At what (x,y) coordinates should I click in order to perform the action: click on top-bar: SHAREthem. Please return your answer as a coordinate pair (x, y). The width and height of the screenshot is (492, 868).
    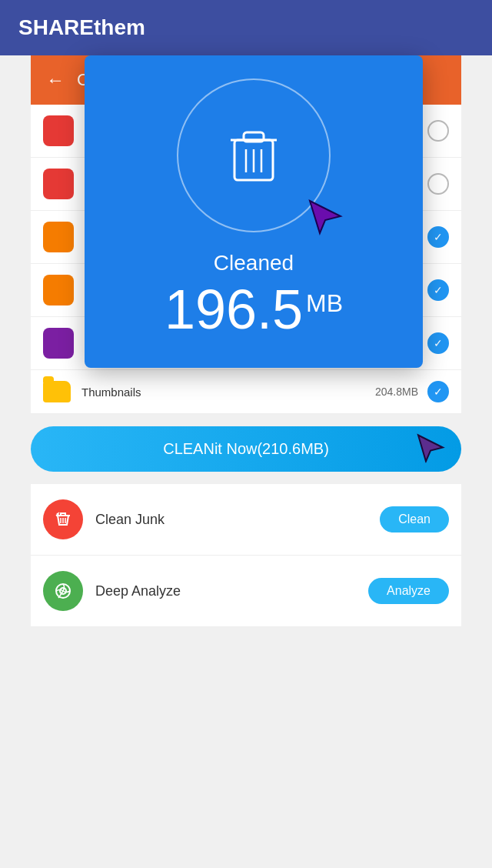
    Looking at the image, I should click on (246, 28).